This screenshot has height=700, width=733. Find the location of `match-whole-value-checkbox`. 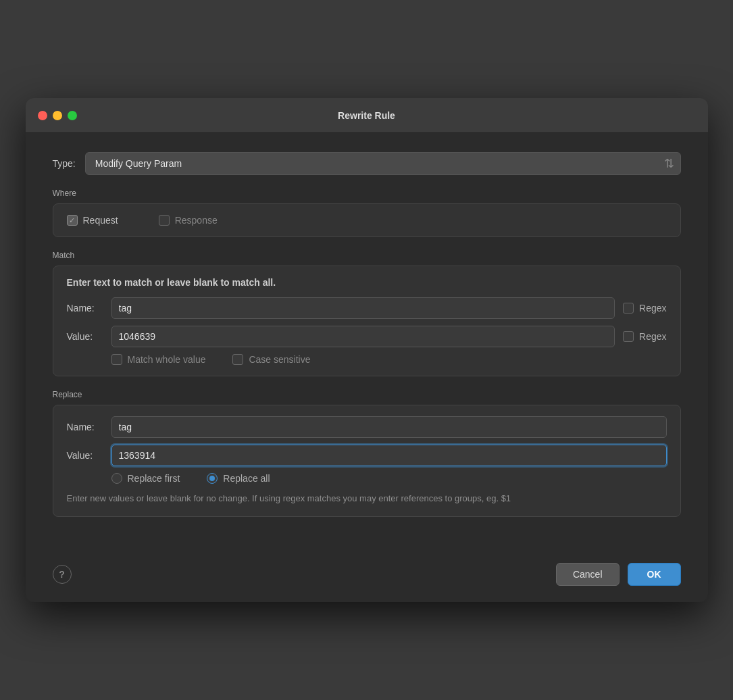

match-whole-value-checkbox is located at coordinates (117, 359).